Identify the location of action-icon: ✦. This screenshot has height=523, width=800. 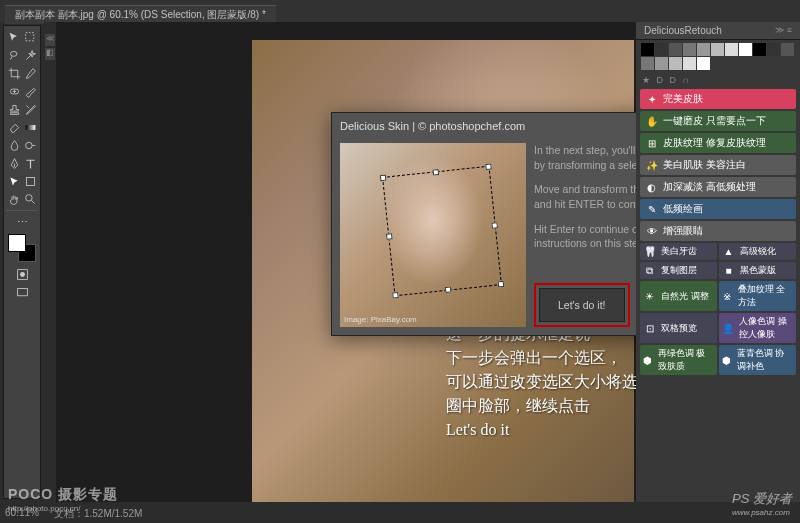
(652, 100).